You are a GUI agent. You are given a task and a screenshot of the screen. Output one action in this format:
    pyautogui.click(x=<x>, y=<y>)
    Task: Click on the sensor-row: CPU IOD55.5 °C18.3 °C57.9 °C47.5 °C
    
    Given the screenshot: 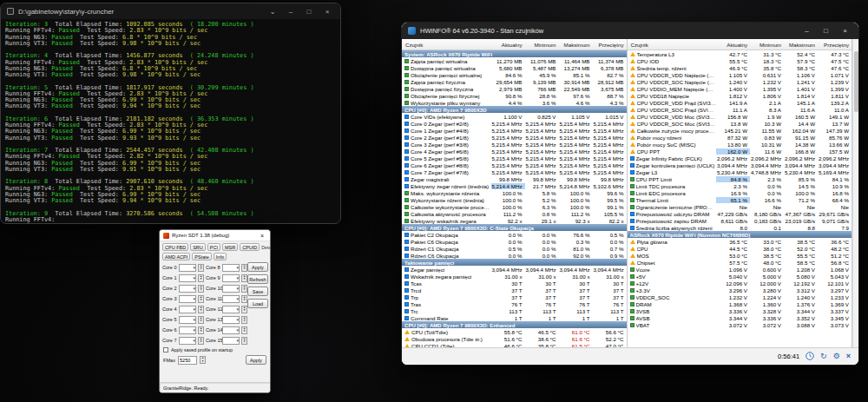 What is the action you would take?
    pyautogui.click(x=740, y=61)
    